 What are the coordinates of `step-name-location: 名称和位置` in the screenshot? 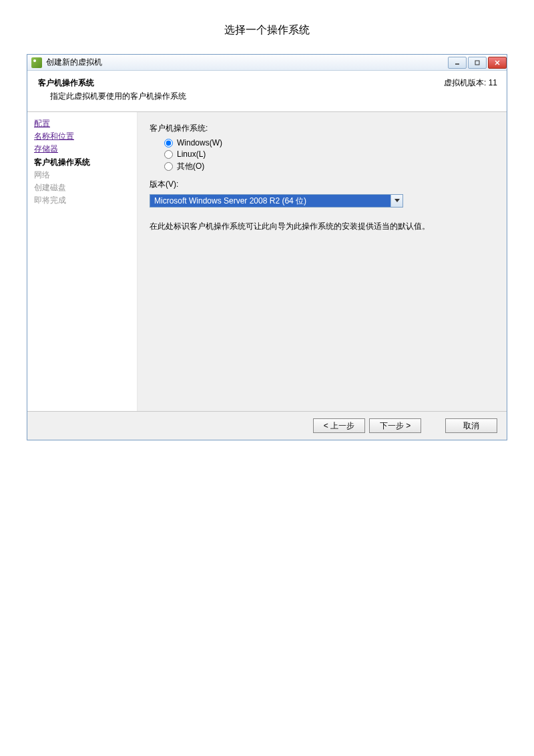 It's located at (82, 136).